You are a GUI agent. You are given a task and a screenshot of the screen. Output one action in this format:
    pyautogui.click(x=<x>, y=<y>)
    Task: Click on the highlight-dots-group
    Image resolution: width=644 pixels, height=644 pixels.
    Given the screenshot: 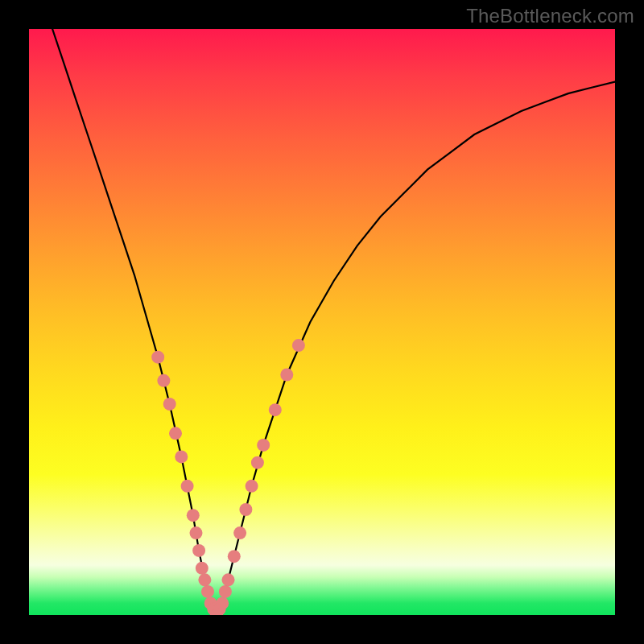 What is the action you would take?
    pyautogui.click(x=229, y=477)
    